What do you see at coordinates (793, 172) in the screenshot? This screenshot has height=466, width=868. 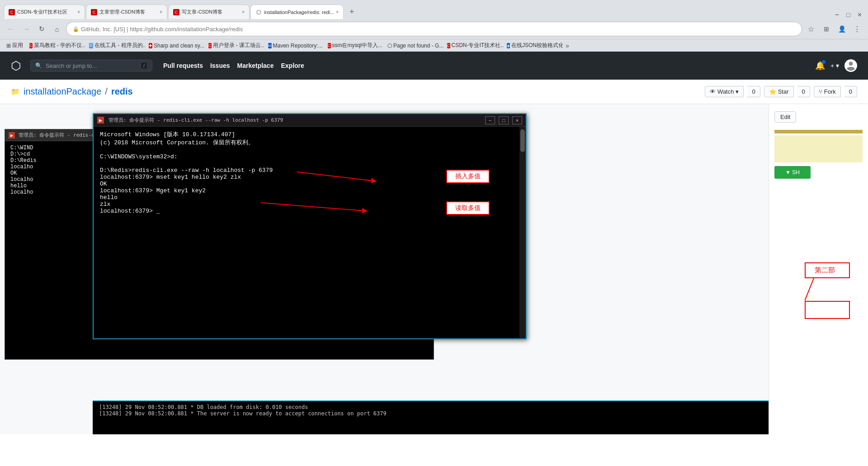 I see `sidebar-green-btn: ▼ SH` at bounding box center [793, 172].